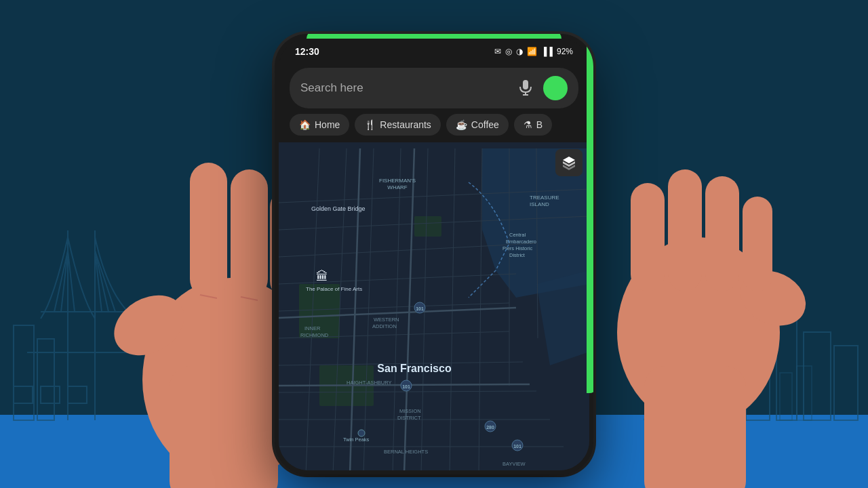 Image resolution: width=868 pixels, height=488 pixels. I want to click on svg-text: INNER, so click(313, 328).